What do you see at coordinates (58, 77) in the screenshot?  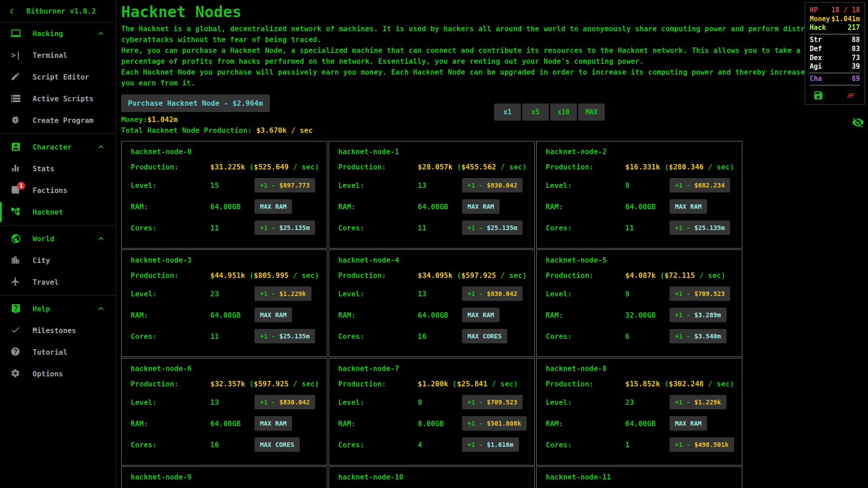 I see `sidebar-item-script-editor: Script Editor` at bounding box center [58, 77].